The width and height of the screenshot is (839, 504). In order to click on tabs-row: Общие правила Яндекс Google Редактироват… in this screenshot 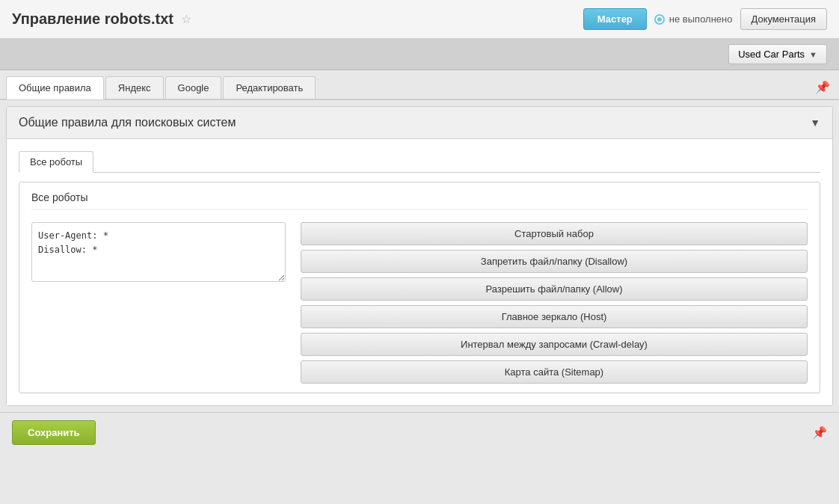, I will do `click(420, 85)`.